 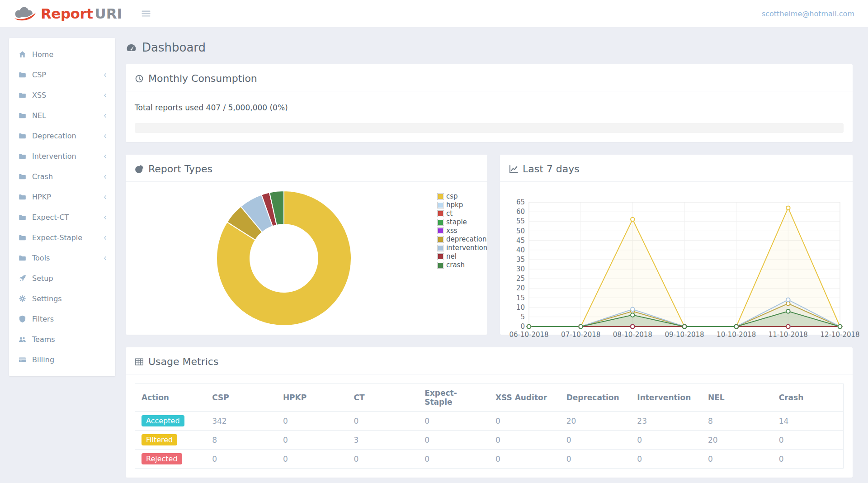 What do you see at coordinates (489, 108) in the screenshot?
I see `usage-text: Total reports used 407 / 5,000,000 (0%)` at bounding box center [489, 108].